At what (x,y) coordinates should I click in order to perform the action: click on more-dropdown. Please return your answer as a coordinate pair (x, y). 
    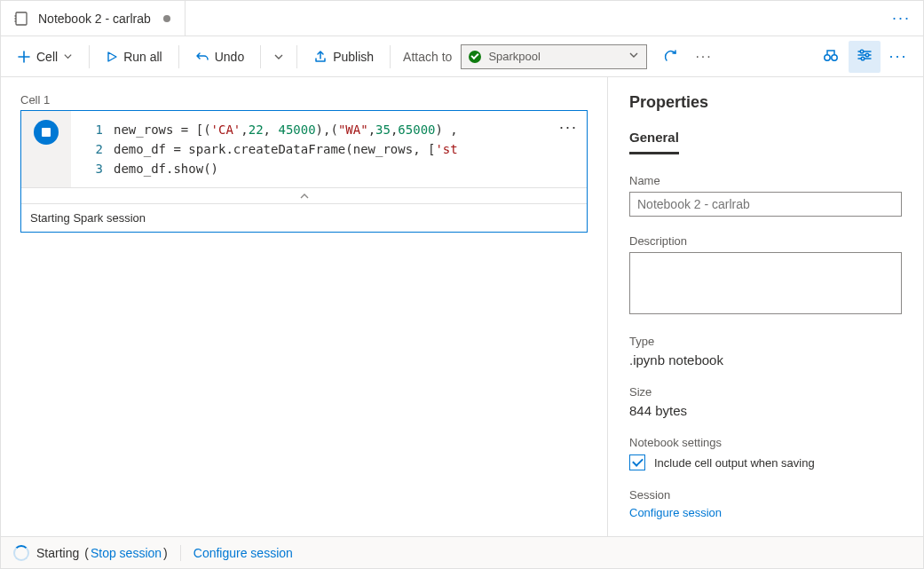
    Looking at the image, I should click on (279, 57).